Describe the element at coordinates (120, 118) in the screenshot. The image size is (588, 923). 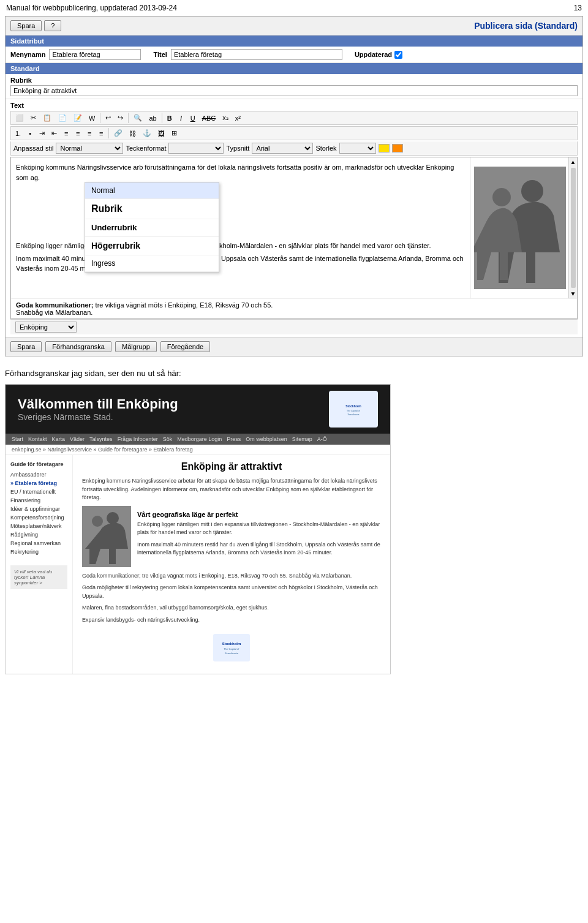
I see `tb-redo: ↪` at that location.